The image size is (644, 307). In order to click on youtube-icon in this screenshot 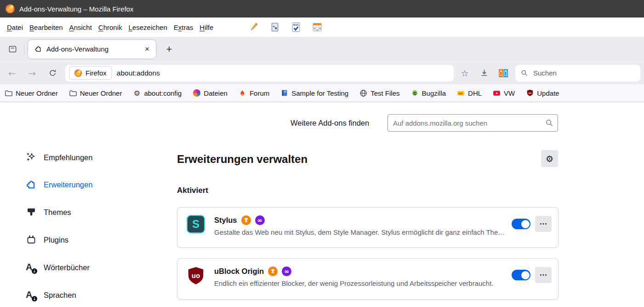, I will do `click(496, 93)`.